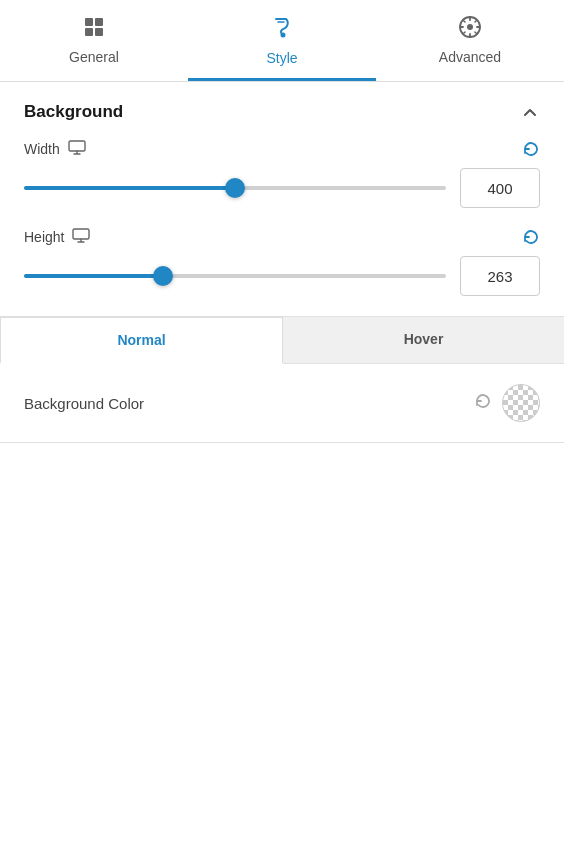 The height and width of the screenshot is (846, 564). Describe the element at coordinates (282, 174) in the screenshot. I see `width-control: Width` at that location.